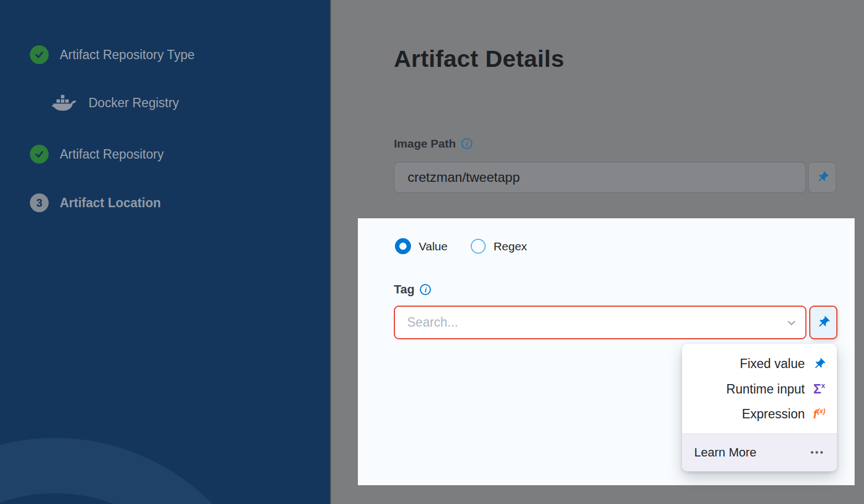 The width and height of the screenshot is (864, 504). Describe the element at coordinates (39, 203) in the screenshot. I see `step-number-badge: 3` at that location.